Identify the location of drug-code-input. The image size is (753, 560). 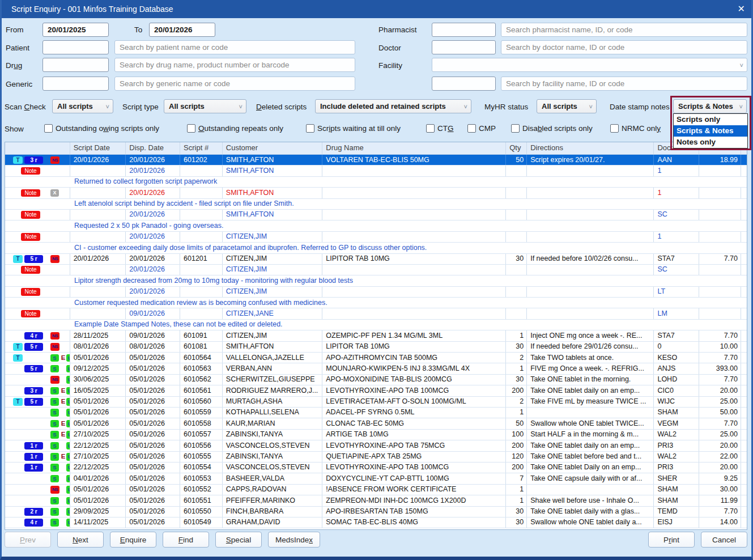
(76, 65).